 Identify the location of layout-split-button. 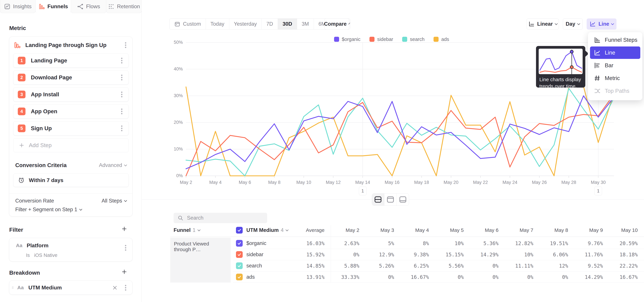
(378, 200).